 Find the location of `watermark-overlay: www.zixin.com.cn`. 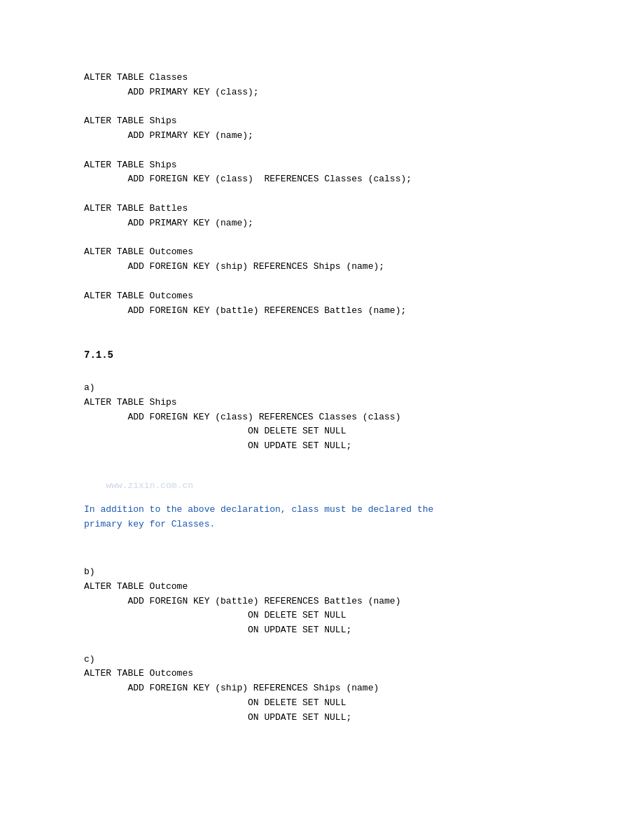

watermark-overlay: www.zixin.com.cn is located at coordinates (322, 486).